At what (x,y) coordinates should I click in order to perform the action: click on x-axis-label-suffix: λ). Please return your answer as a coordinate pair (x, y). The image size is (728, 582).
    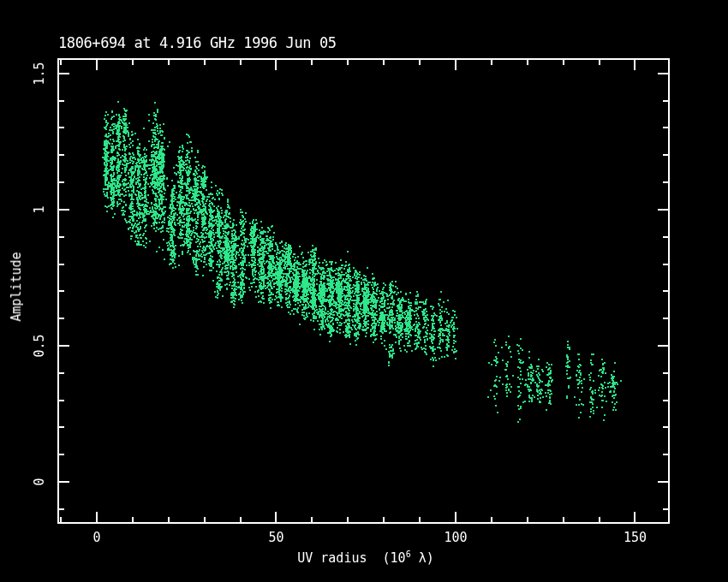
    Looking at the image, I should click on (423, 558).